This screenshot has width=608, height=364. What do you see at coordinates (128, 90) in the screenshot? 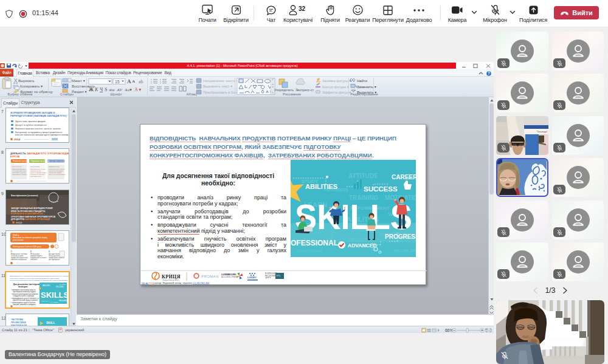
I see `svg-text: Aa▾` at bounding box center [128, 90].